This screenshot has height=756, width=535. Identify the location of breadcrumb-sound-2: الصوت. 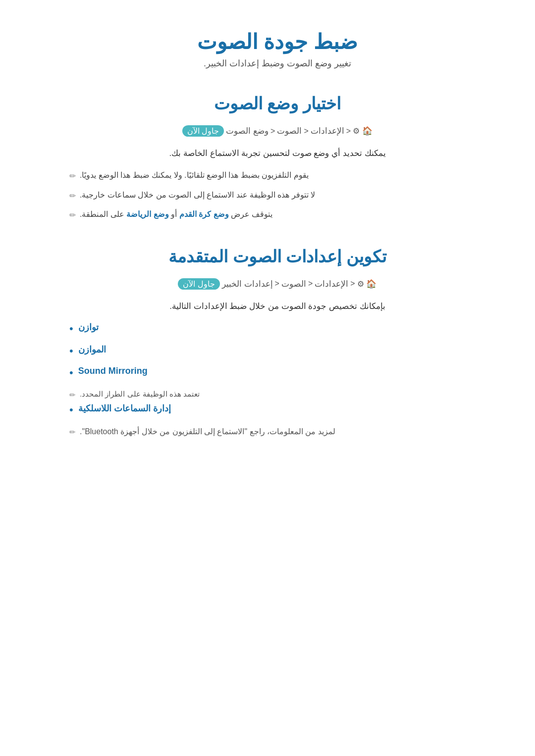
(294, 284).